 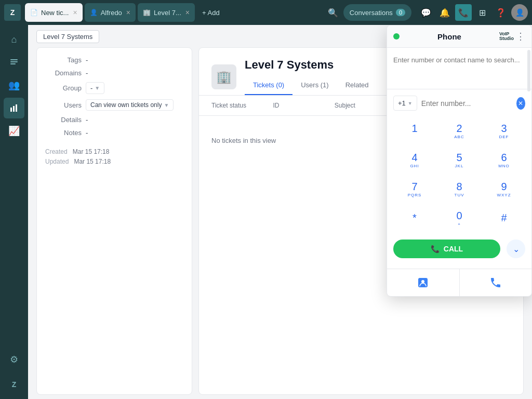 I want to click on chevron-down-icon: ⌄, so click(x=516, y=249).